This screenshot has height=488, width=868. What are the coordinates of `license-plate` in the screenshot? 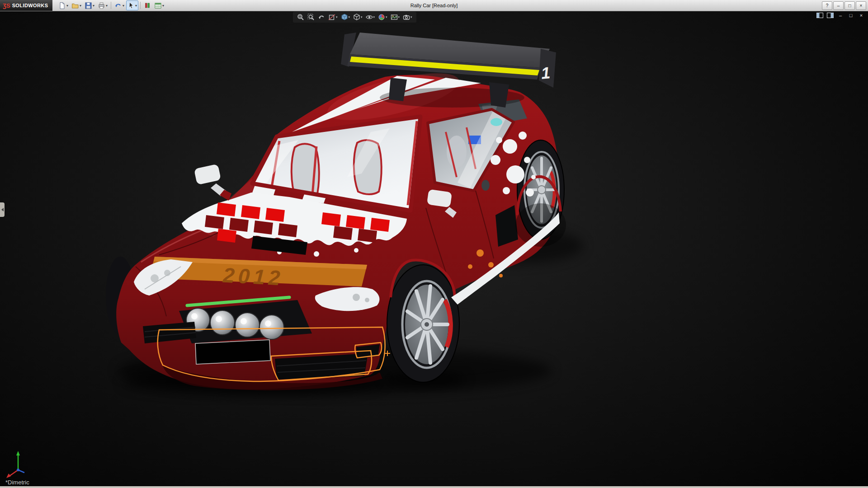 It's located at (233, 352).